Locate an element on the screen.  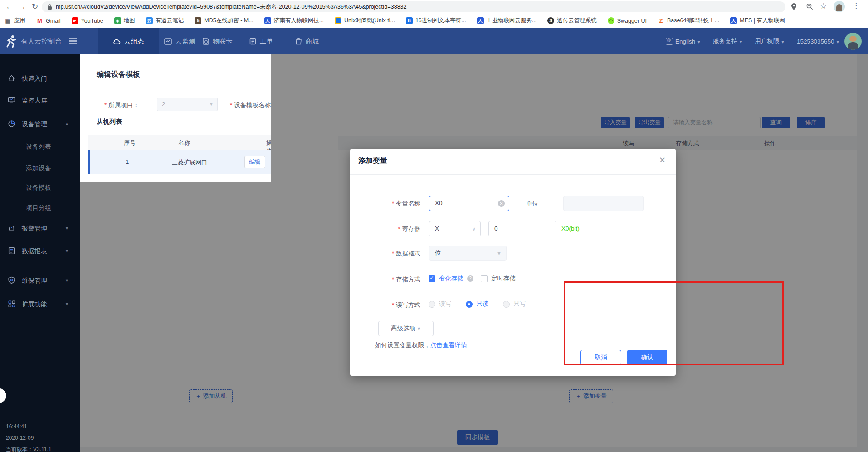
rw-option-readwrite: 读写 is located at coordinates (445, 304).